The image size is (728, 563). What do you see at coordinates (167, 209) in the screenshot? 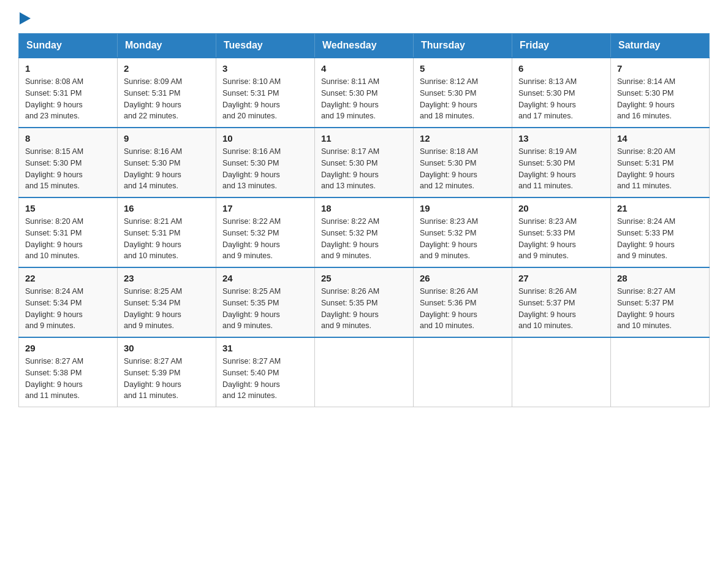
I see `day-number: 16` at bounding box center [167, 209].